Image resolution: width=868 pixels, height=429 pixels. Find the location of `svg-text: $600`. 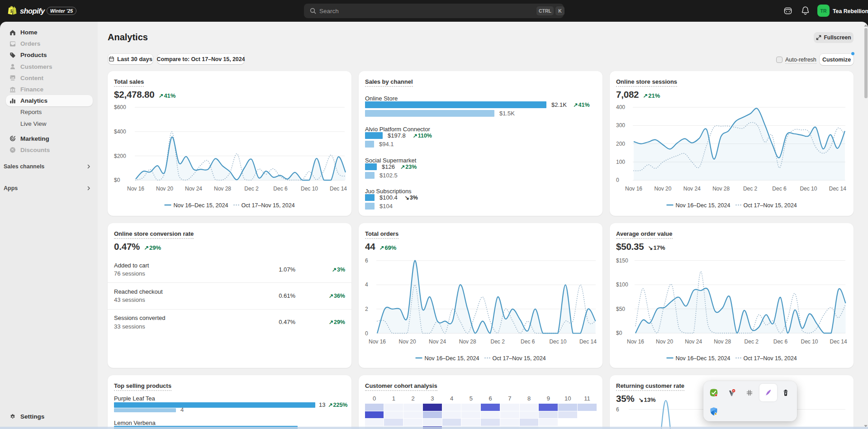

svg-text: $600 is located at coordinates (120, 107).